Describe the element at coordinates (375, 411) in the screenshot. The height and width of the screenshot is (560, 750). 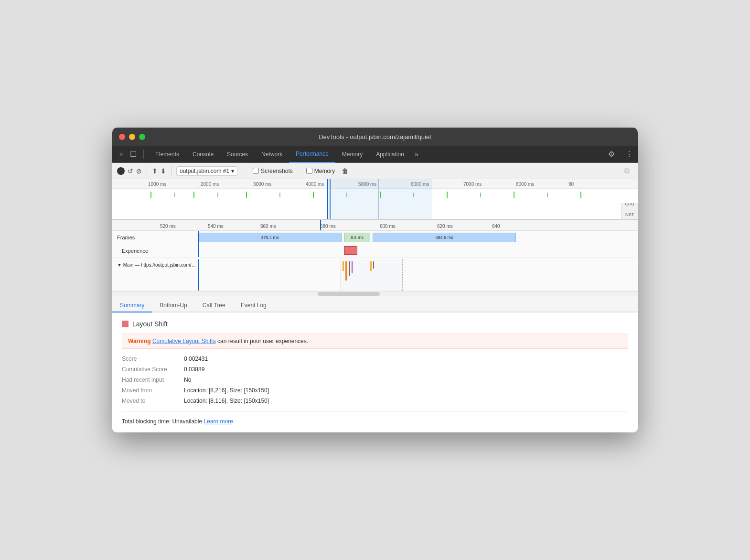
I see `divider` at that location.